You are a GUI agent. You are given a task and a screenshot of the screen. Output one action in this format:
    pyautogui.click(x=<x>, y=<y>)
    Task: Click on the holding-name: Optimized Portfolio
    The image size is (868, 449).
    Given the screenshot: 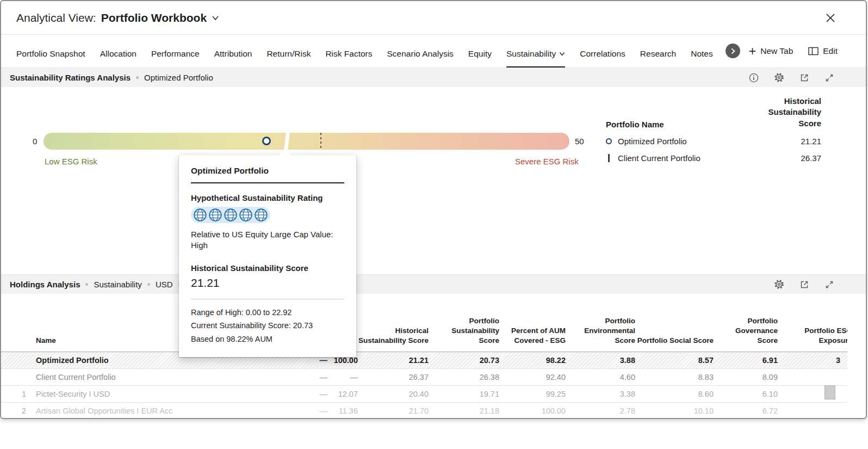 What is the action you would take?
    pyautogui.click(x=72, y=360)
    